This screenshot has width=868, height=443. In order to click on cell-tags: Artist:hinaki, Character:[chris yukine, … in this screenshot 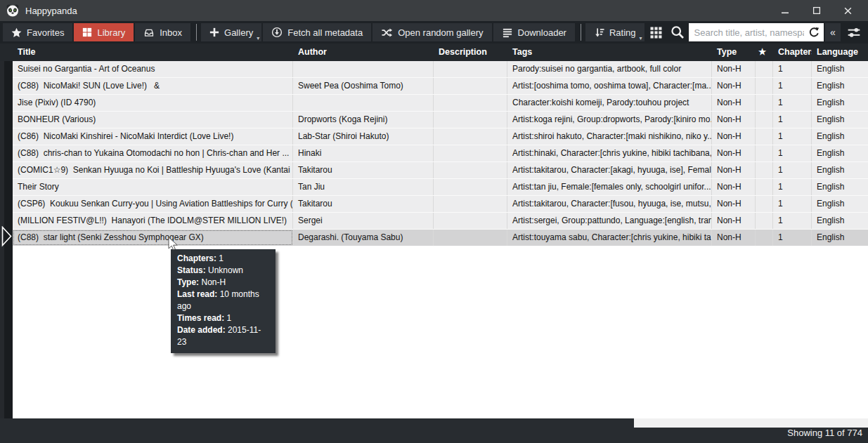, I will do `click(610, 153)`.